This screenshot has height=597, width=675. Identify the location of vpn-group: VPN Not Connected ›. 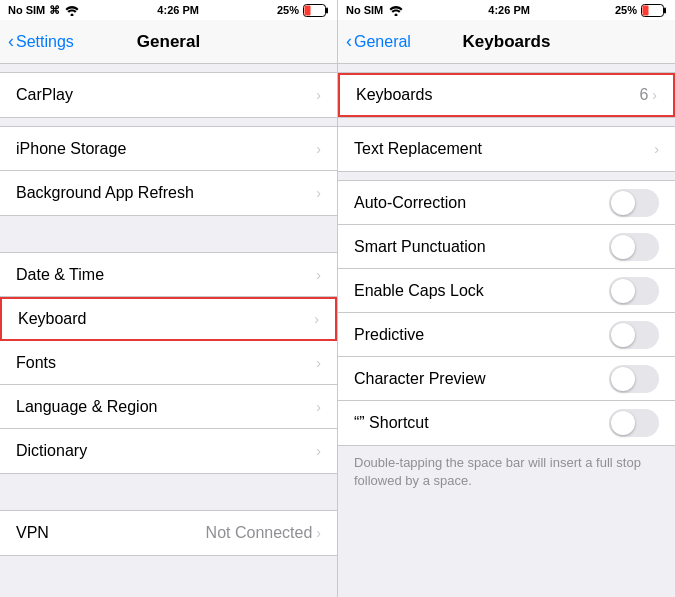
(168, 533).